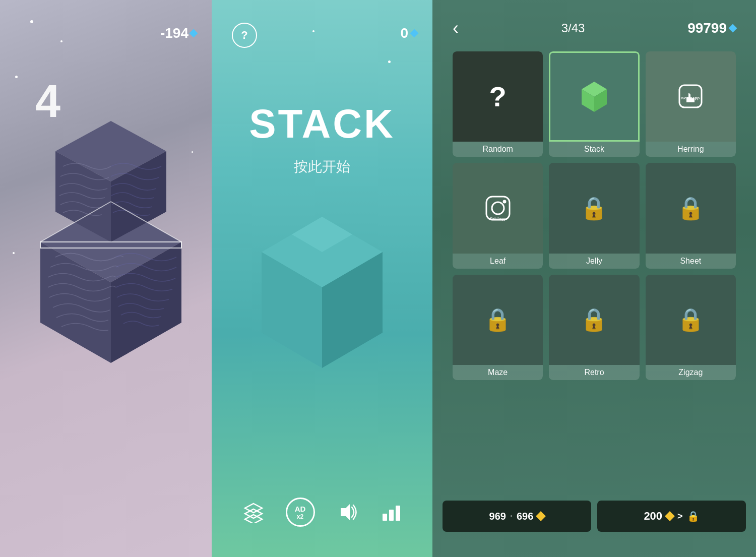 Image resolution: width=756 pixels, height=557 pixels. Describe the element at coordinates (690, 104) in the screenshot. I see `skin-item-herring: Ketchapp Herring` at that location.